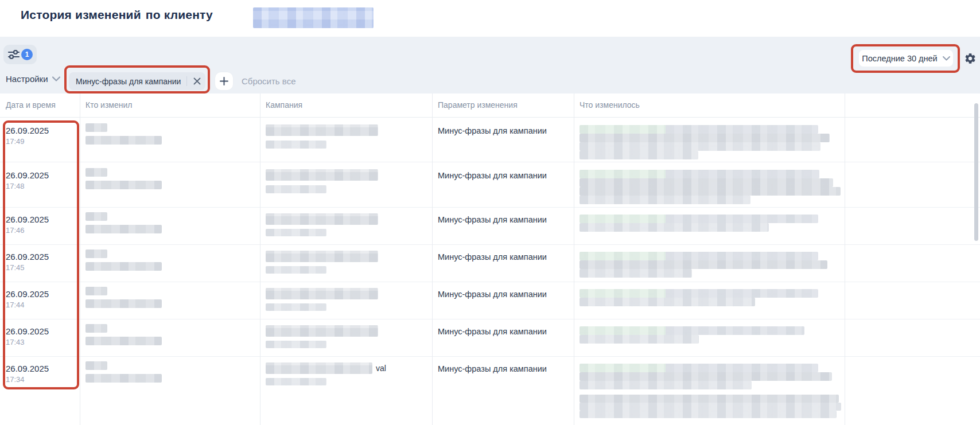 The image size is (980, 425). I want to click on table-header-row: Дата и время Кто изменил Кампания Параме…, so click(490, 106).